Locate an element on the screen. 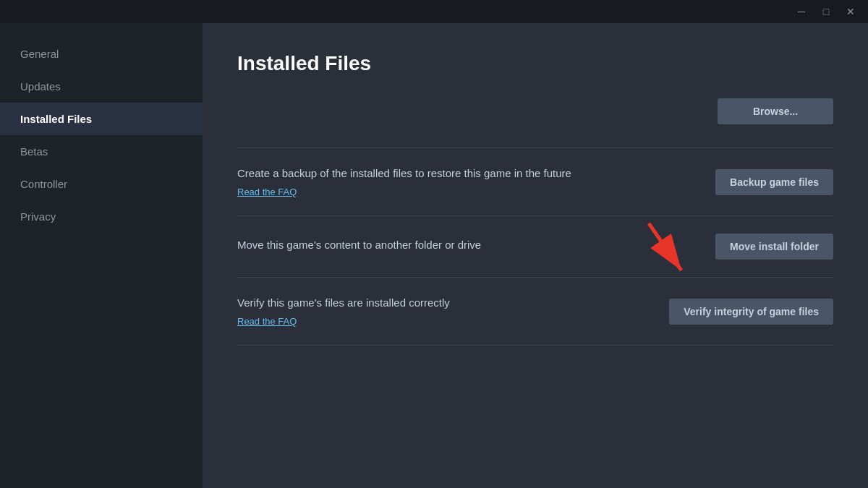 This screenshot has height=488, width=868. verify-section: Verify this game's files are installed c… is located at coordinates (535, 311).